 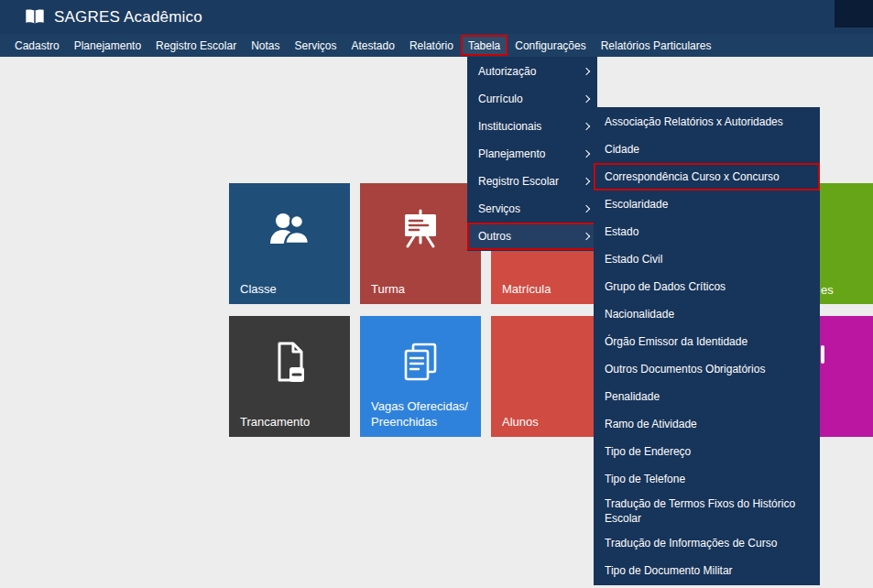 What do you see at coordinates (532, 71) in the screenshot?
I see `dropdown-item-autorizacao: Autorização` at bounding box center [532, 71].